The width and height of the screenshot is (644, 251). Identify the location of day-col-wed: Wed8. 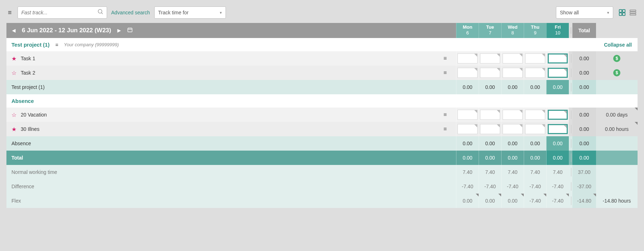
(513, 30).